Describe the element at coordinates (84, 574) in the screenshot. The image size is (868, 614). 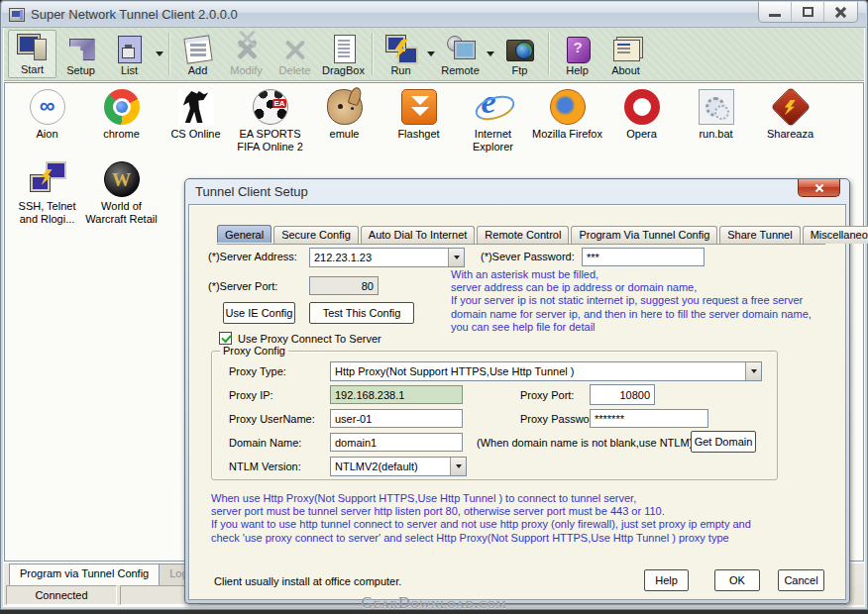
I see `tab-program-via-tunnel-config: Program via Tunnel Config` at that location.